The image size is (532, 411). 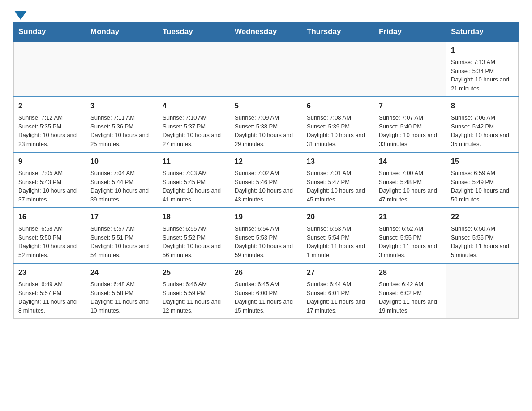 What do you see at coordinates (50, 118) in the screenshot?
I see `day-info-line: Sunrise: 7:12 AM` at bounding box center [50, 118].